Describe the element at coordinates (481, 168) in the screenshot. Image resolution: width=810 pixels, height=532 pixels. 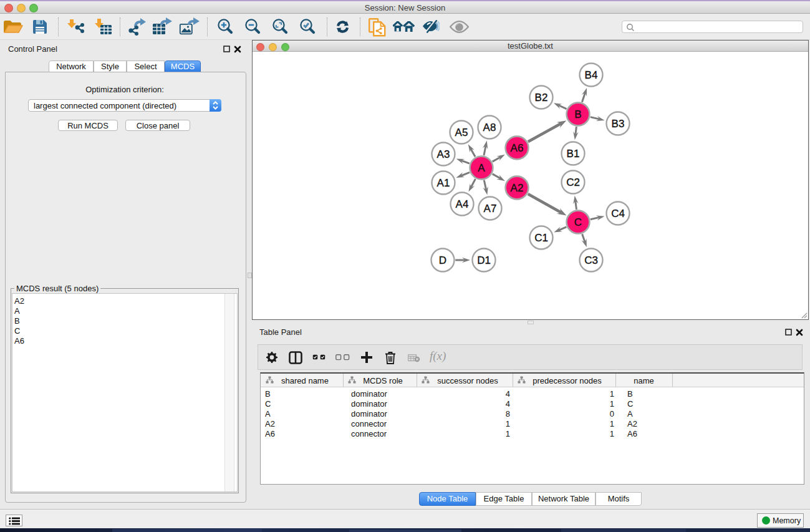
I see `svg-text: A` at that location.